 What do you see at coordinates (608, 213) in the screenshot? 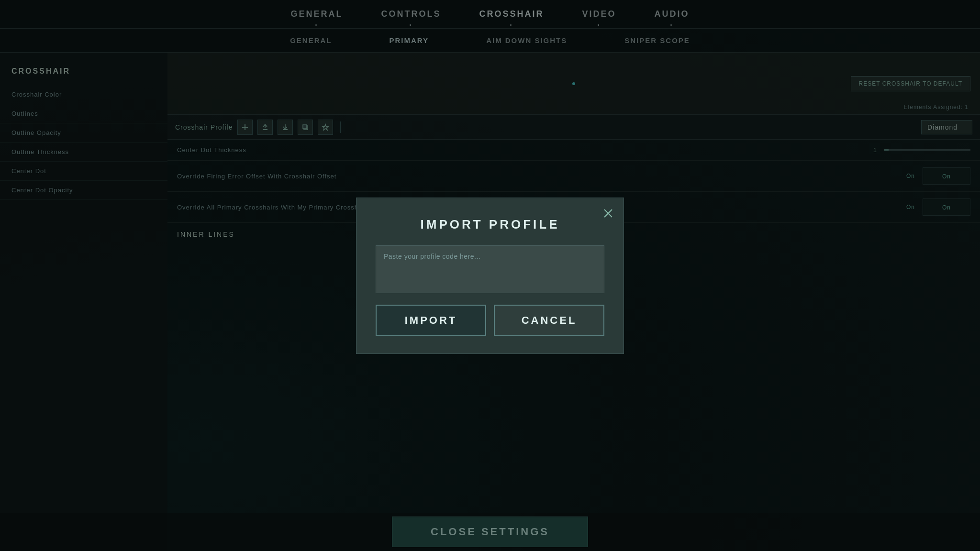
I see `close-icon` at bounding box center [608, 213].